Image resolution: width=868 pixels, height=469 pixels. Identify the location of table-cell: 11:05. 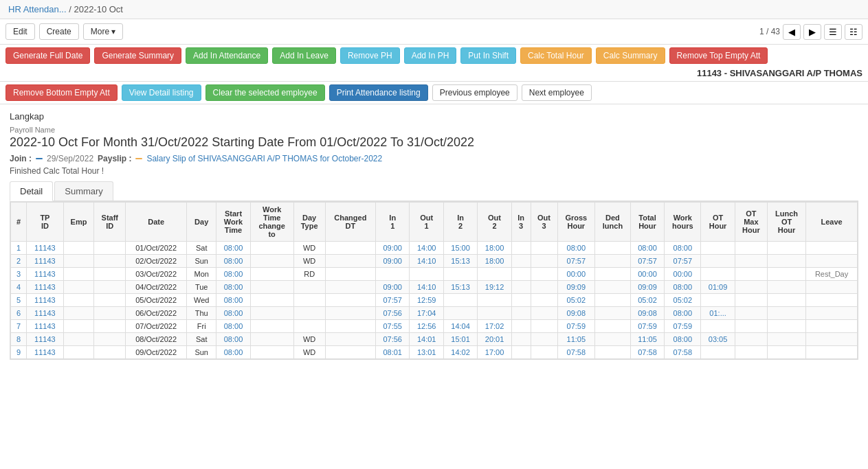
(647, 339).